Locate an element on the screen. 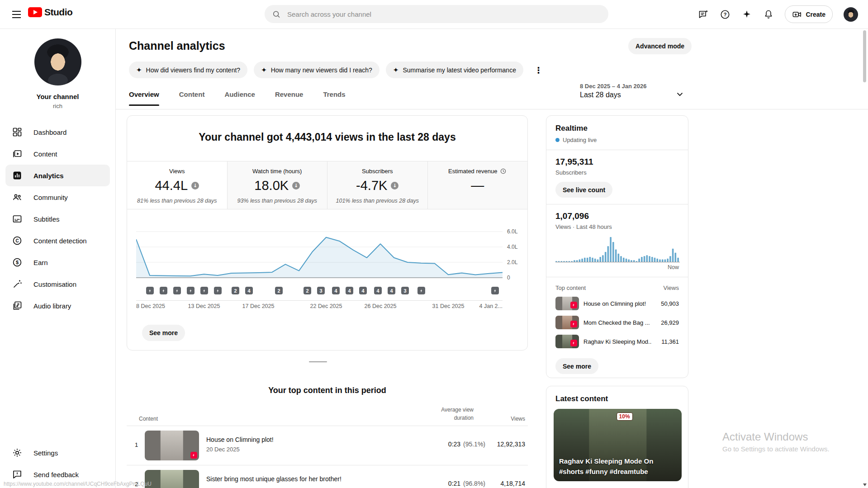  scrollbar-thumb is located at coordinates (865, 56).